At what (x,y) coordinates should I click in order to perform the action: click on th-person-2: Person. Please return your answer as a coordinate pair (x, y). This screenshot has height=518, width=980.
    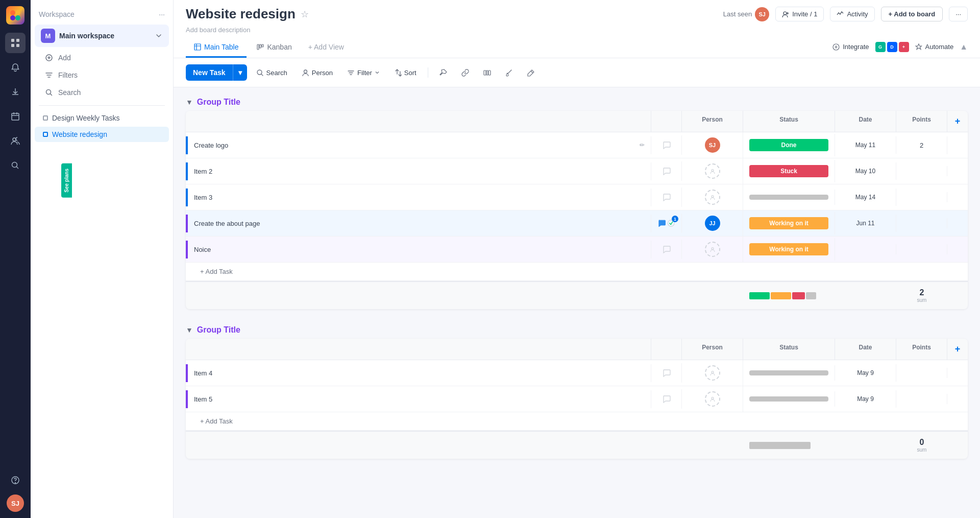
    Looking at the image, I should click on (713, 349).